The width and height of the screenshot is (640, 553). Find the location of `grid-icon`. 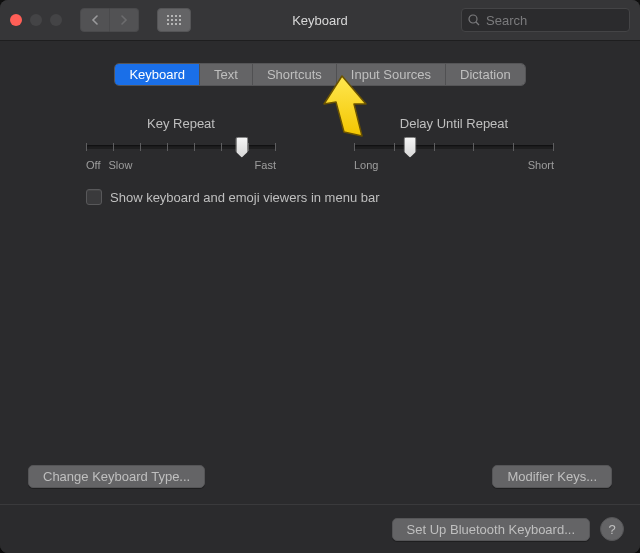

grid-icon is located at coordinates (174, 20).